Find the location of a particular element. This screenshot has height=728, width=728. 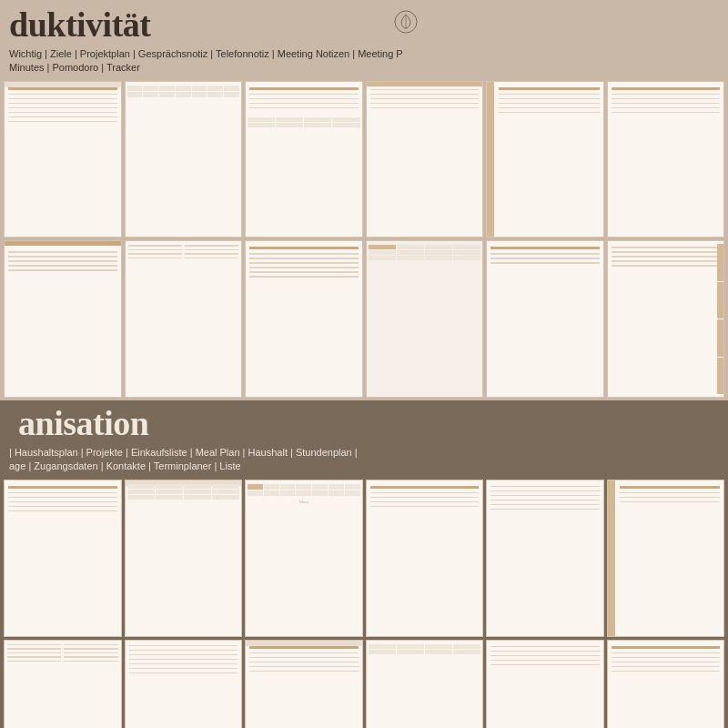

thumb-p3 is located at coordinates (304, 160).